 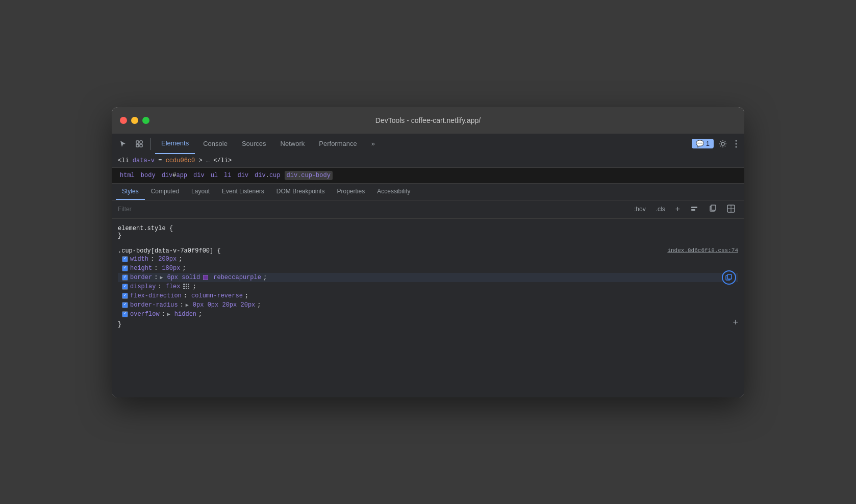 What do you see at coordinates (215, 144) in the screenshot?
I see `tab-console: Console` at bounding box center [215, 144].